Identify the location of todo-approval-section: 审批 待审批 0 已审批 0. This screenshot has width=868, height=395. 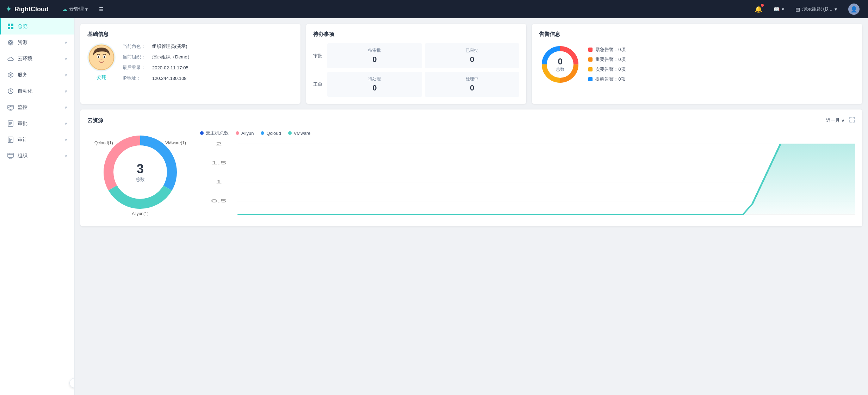
(416, 56).